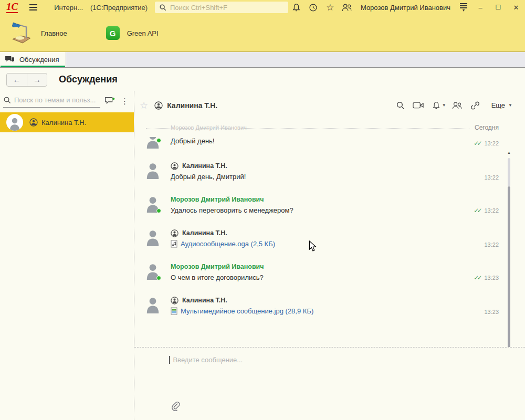  What do you see at coordinates (54, 34) in the screenshot?
I see `section-home-label: Главное` at bounding box center [54, 34].